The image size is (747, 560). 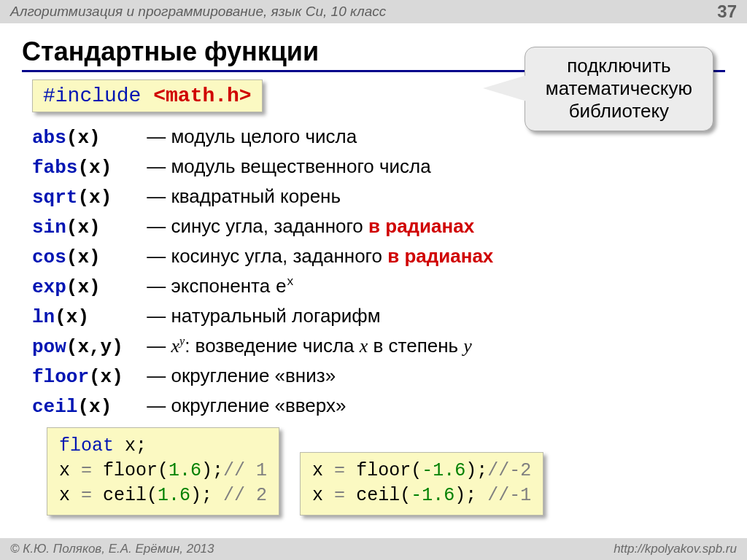 I want to click on slide-footer: © К.Ю. Поляков, Е.А. Ерёмин, 2013 http:/…, so click(x=374, y=549).